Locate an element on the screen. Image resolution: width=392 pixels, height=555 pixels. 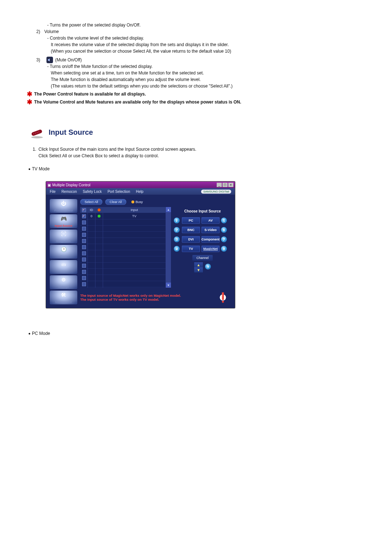
tv-mode-label: TV Mode is located at coordinates (41, 169).